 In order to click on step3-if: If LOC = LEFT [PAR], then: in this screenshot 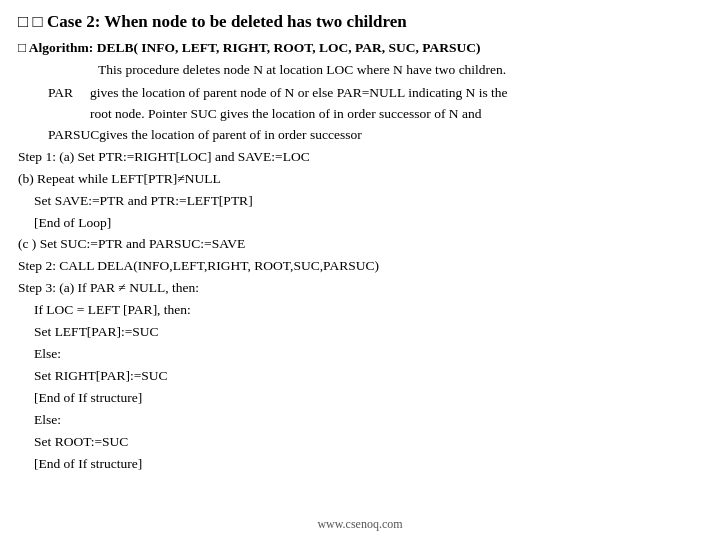, I will do `click(360, 310)`.